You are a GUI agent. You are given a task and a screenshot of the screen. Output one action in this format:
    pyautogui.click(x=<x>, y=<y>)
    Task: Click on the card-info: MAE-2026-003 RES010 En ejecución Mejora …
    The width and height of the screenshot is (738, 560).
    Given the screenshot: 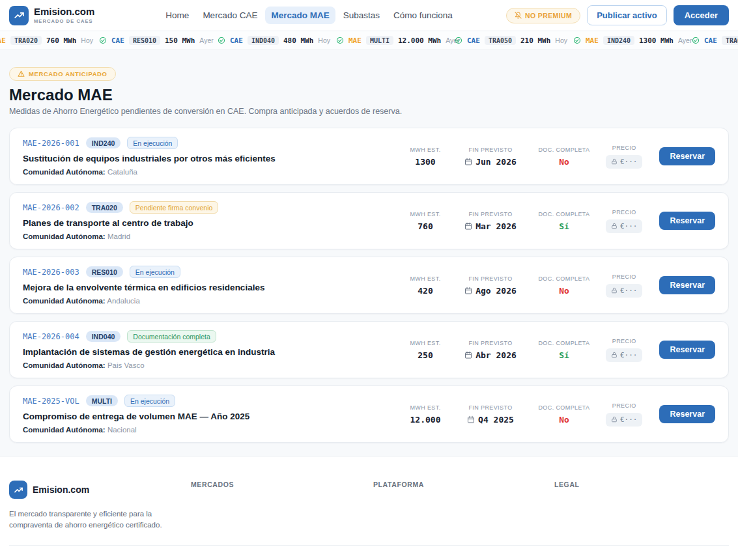 What is the action you would take?
    pyautogui.click(x=143, y=285)
    